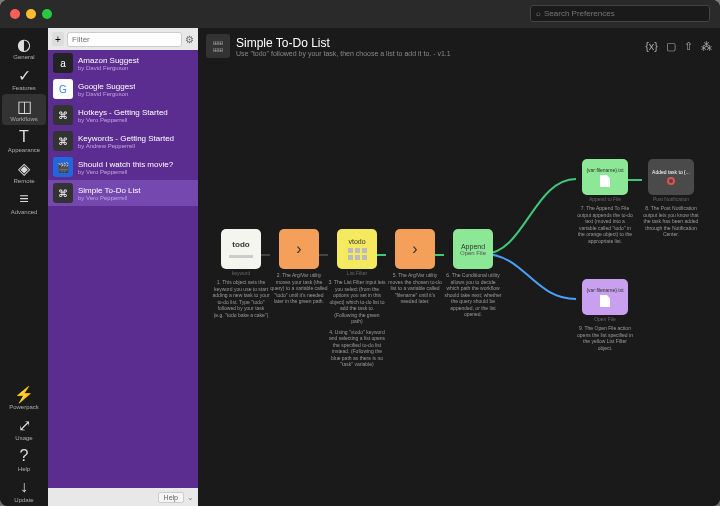 This screenshot has height=506, width=720. What do you see at coordinates (31, 14) in the screenshot?
I see `traffic-lights` at bounding box center [31, 14].